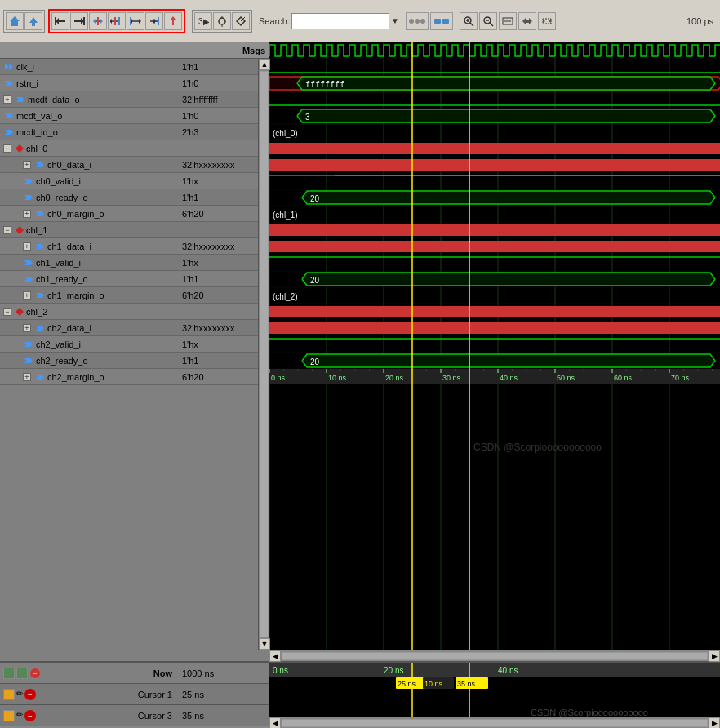  I want to click on expand-plus-ch0_data_i: +, so click(27, 165).